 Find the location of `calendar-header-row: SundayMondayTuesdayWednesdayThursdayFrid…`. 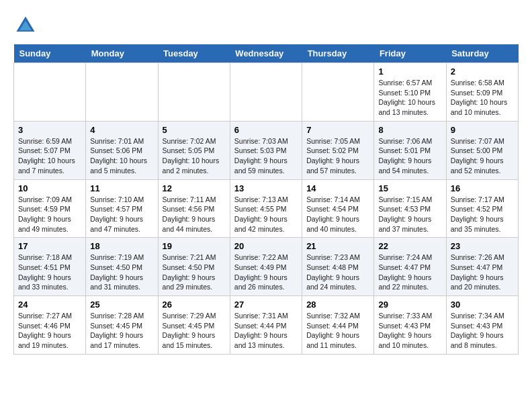

calendar-header-row: SundayMondayTuesdayWednesdayThursdayFrid… is located at coordinates (266, 54).